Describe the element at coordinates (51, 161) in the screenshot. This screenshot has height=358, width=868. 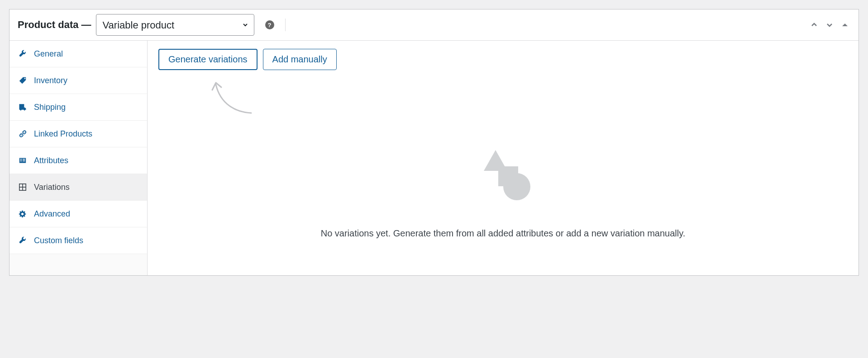
I see `sidebar-tab-label: Attributes` at that location.